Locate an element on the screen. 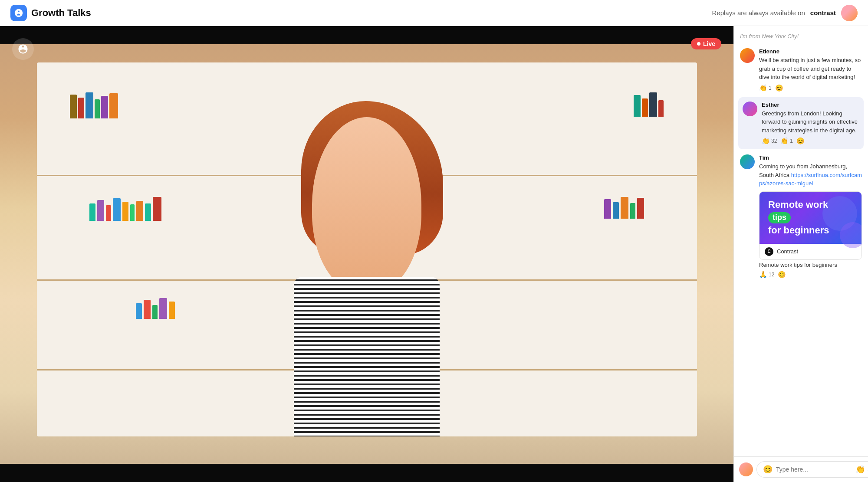 This screenshot has height=482, width=868. reaction-emoji: 🙏 is located at coordinates (763, 275).